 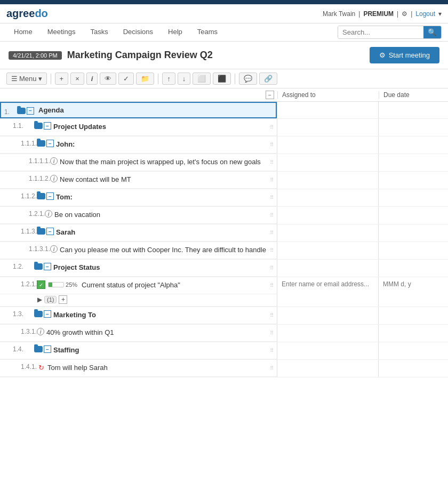 I want to click on menu-icon: ☰, so click(x=14, y=79).